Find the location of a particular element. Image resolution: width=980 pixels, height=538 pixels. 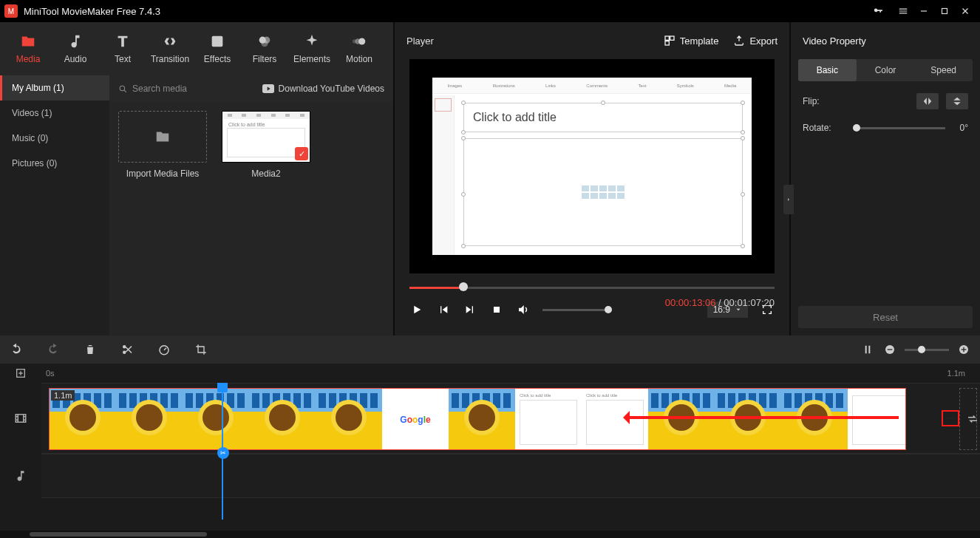

rotate-value: 0° is located at coordinates (964, 128).